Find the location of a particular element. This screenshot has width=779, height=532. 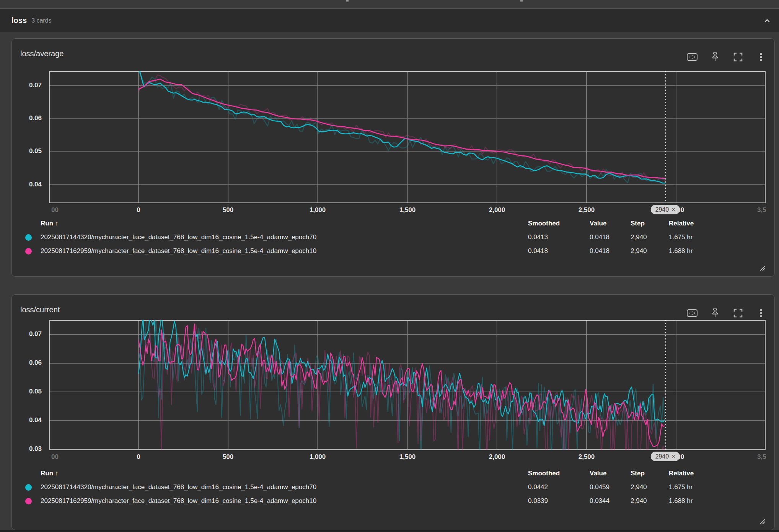

y-axis-labels: 0.070.060.050.040.03 is located at coordinates (29, 386).